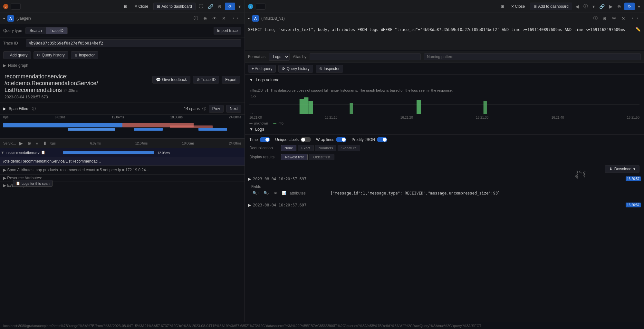  What do you see at coordinates (321, 69) in the screenshot?
I see `inspector-icon-right: ⊕` at bounding box center [321, 69].